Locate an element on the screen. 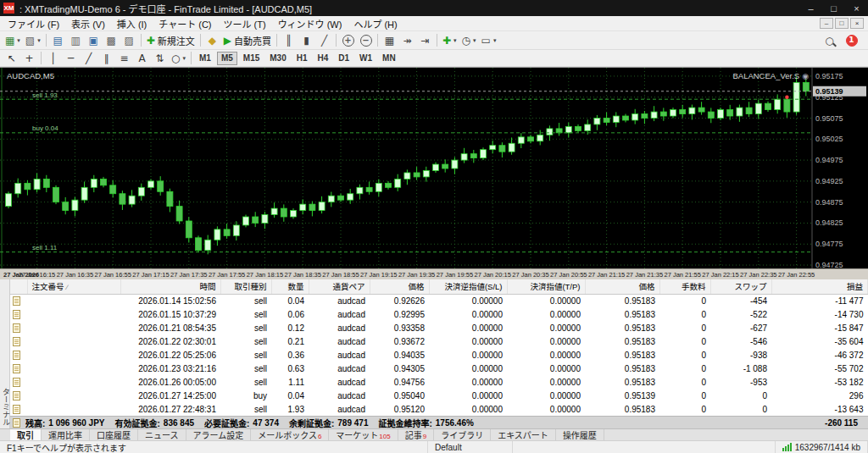  strategy-tester-button: ▨ is located at coordinates (129, 41).